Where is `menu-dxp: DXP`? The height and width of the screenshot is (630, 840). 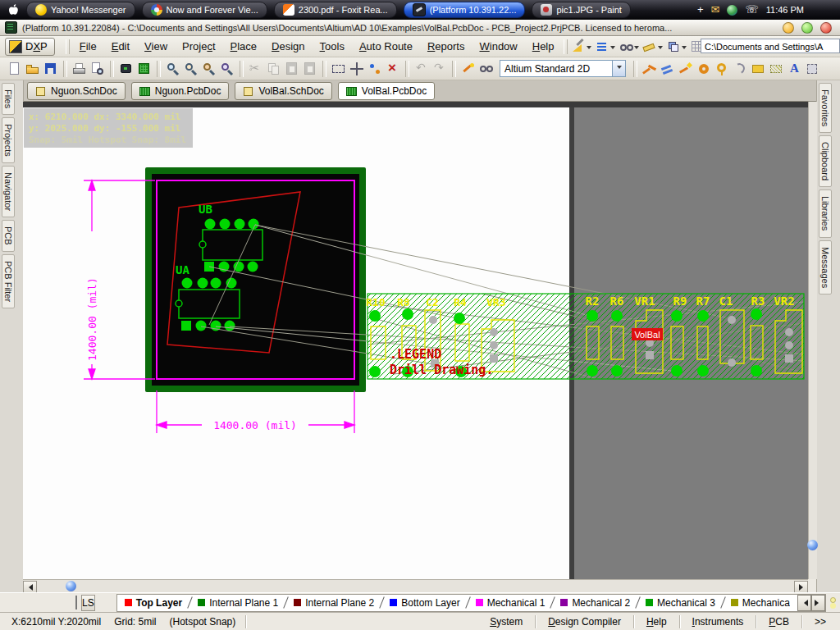 menu-dxp: DXP is located at coordinates (30, 47).